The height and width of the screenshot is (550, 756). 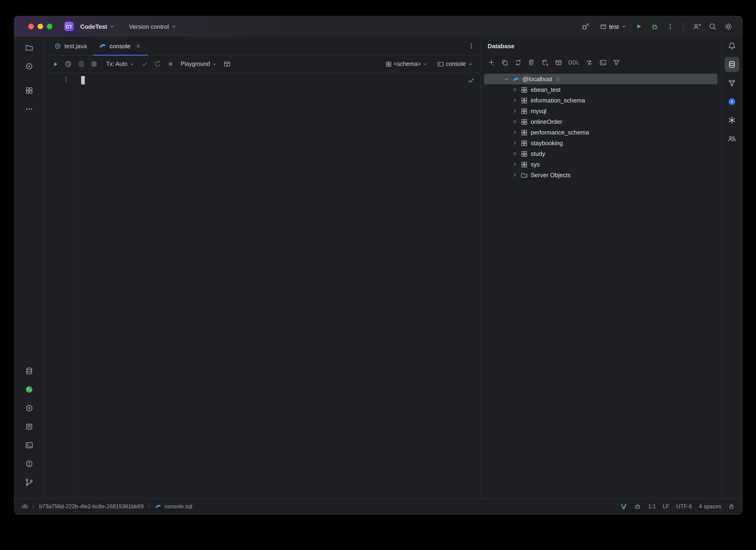 What do you see at coordinates (601, 111) in the screenshot?
I see `tree-row-schema: mysql` at bounding box center [601, 111].